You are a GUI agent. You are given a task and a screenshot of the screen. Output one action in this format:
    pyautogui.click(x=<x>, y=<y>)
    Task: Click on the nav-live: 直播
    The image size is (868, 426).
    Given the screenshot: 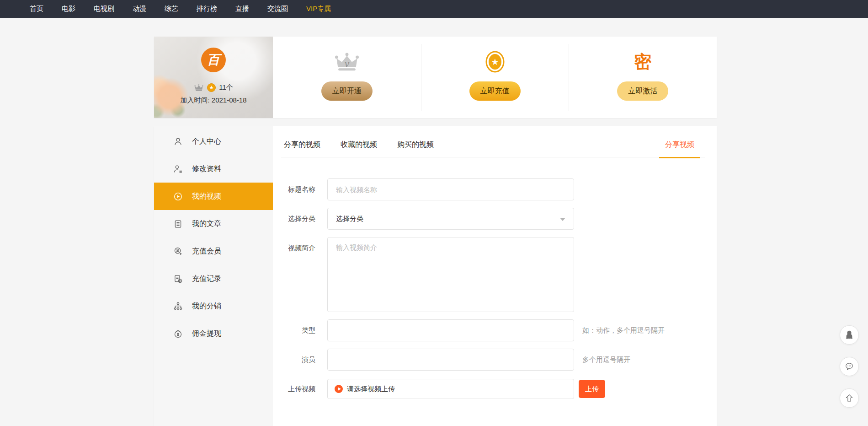 What is the action you would take?
    pyautogui.click(x=242, y=9)
    